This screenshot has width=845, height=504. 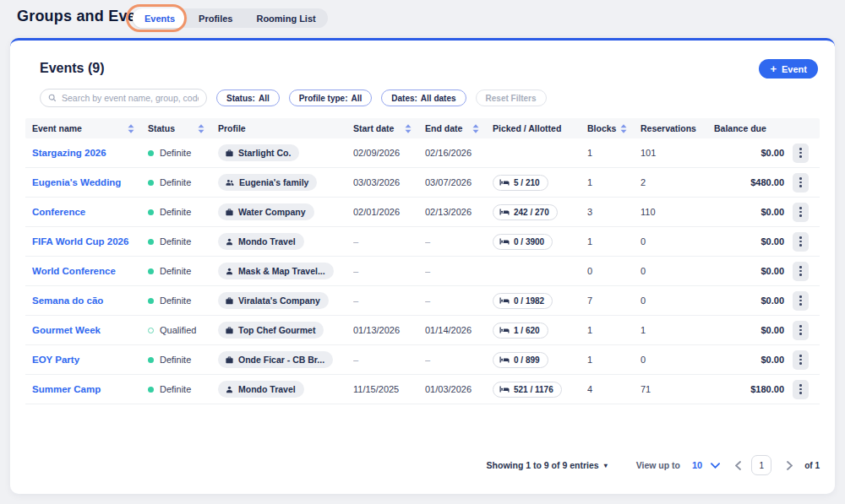 What do you see at coordinates (540, 128) in the screenshot?
I see `column-header: Picked / Allotted` at bounding box center [540, 128].